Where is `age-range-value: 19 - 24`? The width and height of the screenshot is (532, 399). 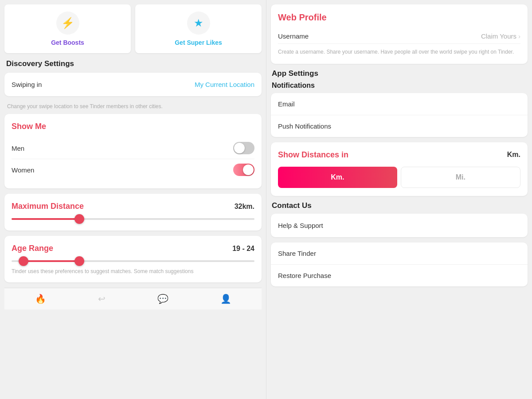
age-range-value: 19 - 24 is located at coordinates (243, 249).